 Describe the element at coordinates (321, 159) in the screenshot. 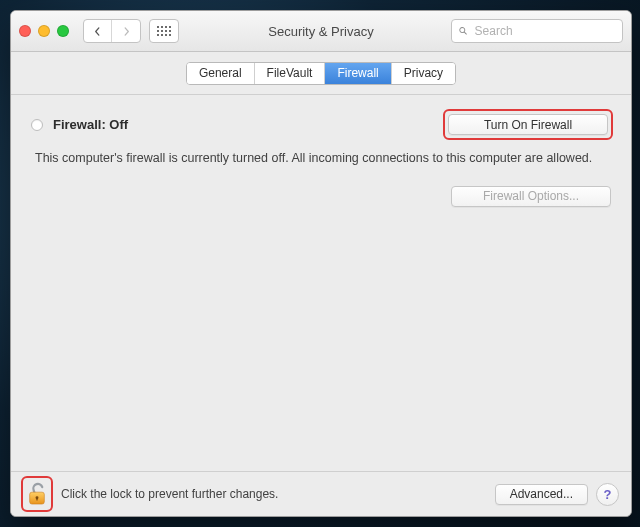

I see `firewall-description: This computer's firewall is currently tu…` at that location.